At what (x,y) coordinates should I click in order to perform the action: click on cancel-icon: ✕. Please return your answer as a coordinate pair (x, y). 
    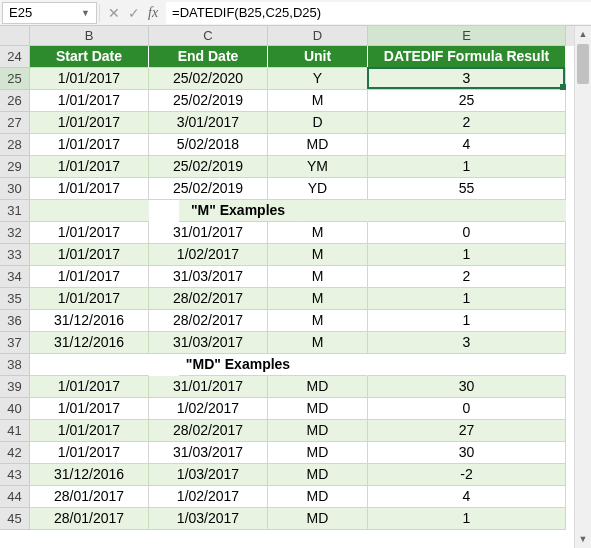
    Looking at the image, I should click on (114, 13).